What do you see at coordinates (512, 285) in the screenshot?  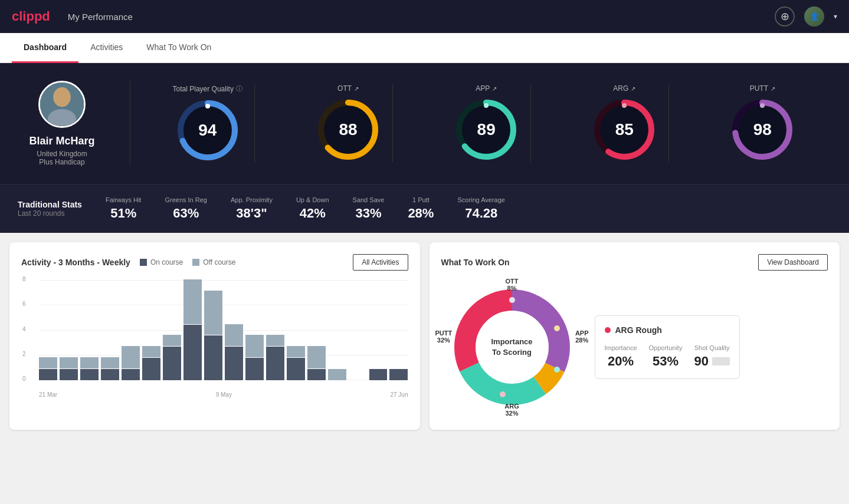 I see `donut-label-ott: OTT8%` at bounding box center [512, 285].